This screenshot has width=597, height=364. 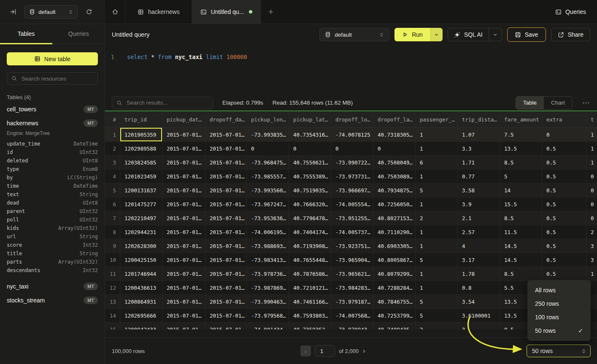 I want to click on column-header: passenger_…, so click(x=437, y=119).